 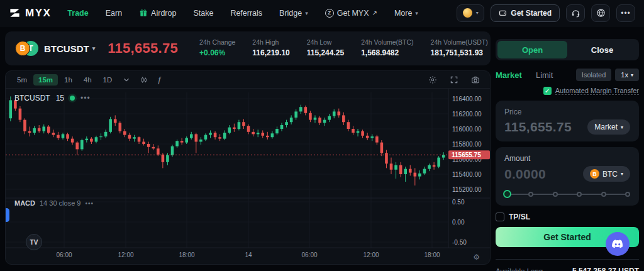 I want to click on amount-slider, so click(x=567, y=194).